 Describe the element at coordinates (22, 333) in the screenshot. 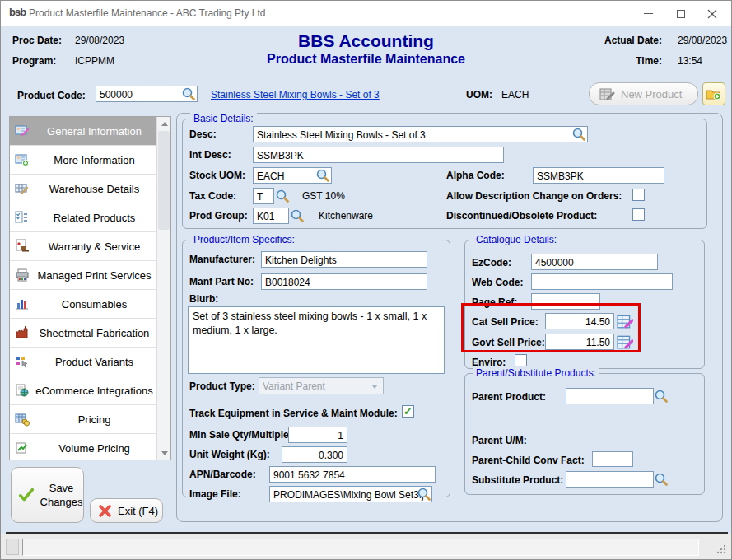

I see `sheetmetal-fabrication-icon` at that location.